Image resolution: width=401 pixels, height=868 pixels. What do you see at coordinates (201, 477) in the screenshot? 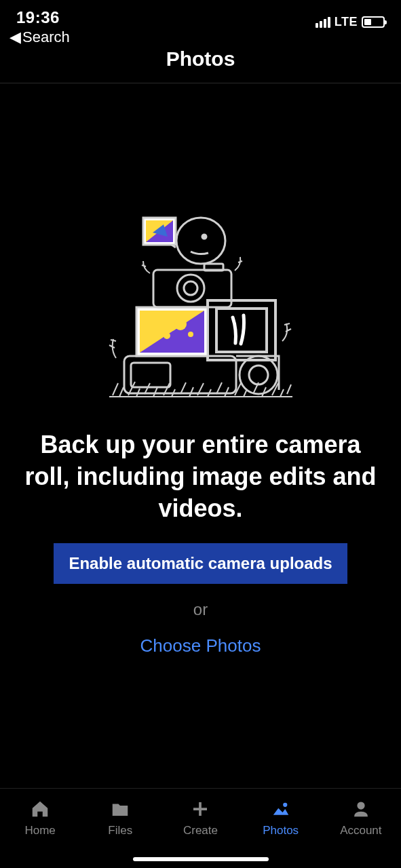
I see `promo-text: Back up your entire camera roll, includi…` at bounding box center [201, 477].